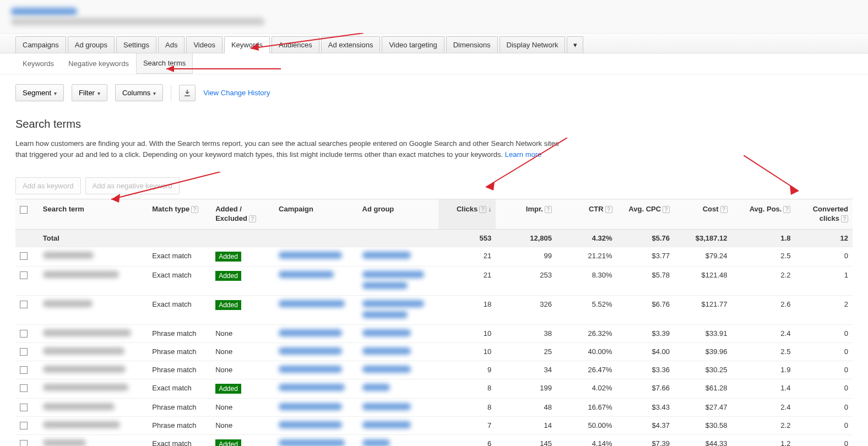 This screenshot has width=868, height=446. I want to click on col-converted_clicks: Converted clicks?, so click(824, 215).